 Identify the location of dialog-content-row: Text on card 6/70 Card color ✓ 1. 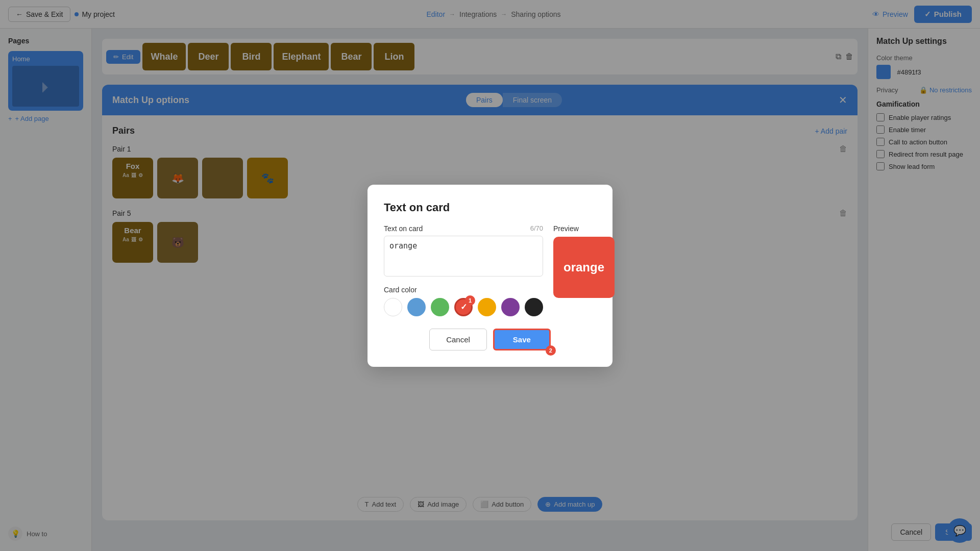
(490, 270).